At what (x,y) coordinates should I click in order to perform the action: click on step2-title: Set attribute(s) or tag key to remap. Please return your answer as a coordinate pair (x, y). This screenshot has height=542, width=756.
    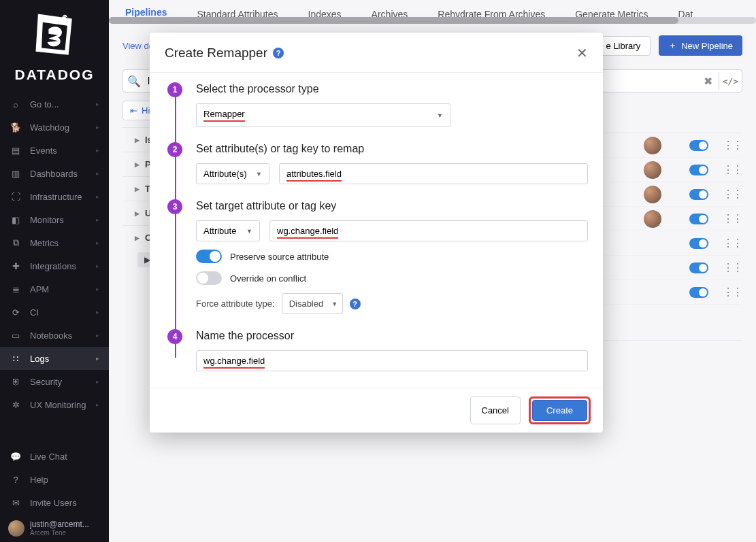
    Looking at the image, I should click on (392, 149).